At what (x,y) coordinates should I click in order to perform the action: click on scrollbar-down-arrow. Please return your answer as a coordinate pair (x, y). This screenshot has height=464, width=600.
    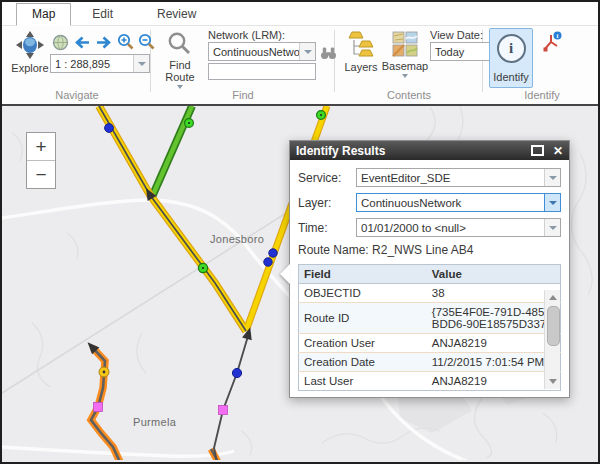
    Looking at the image, I should click on (552, 382).